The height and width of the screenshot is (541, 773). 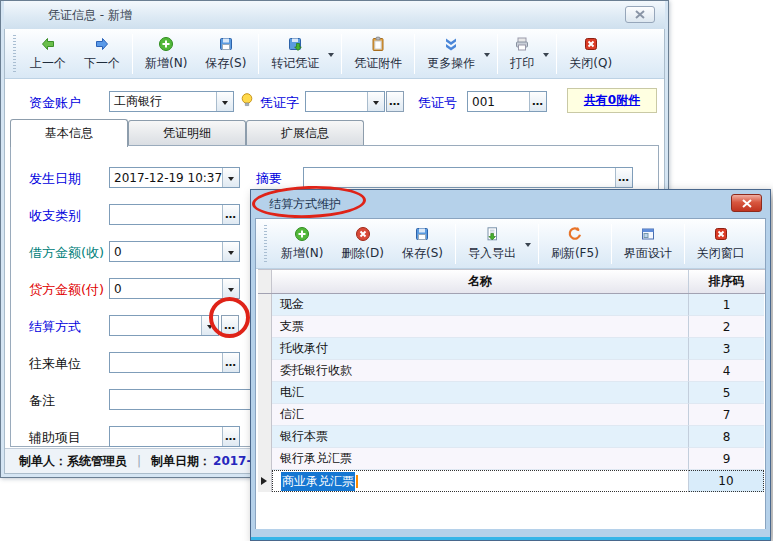 What do you see at coordinates (512, 415) in the screenshot?
I see `table-row: 信汇 7` at bounding box center [512, 415].